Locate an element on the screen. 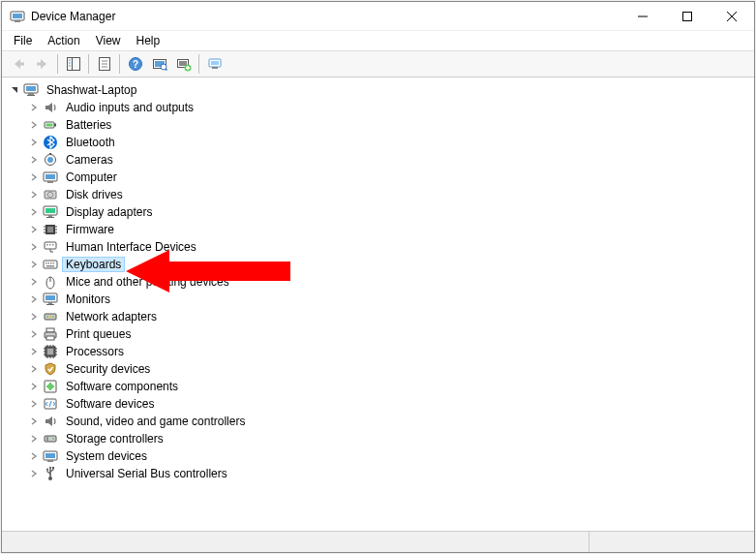  add-hardware-button is located at coordinates (184, 64).